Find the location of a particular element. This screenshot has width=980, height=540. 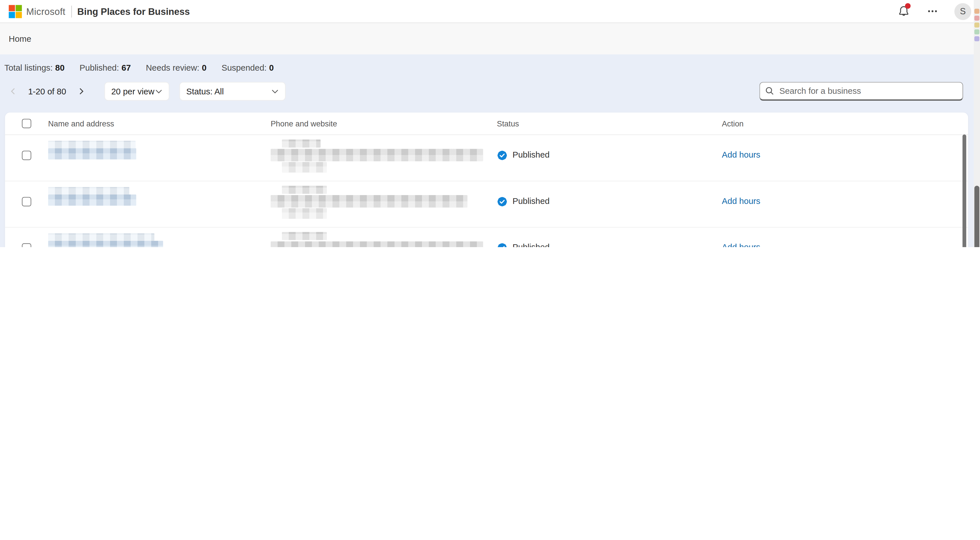

logo-square-green is located at coordinates (19, 8).